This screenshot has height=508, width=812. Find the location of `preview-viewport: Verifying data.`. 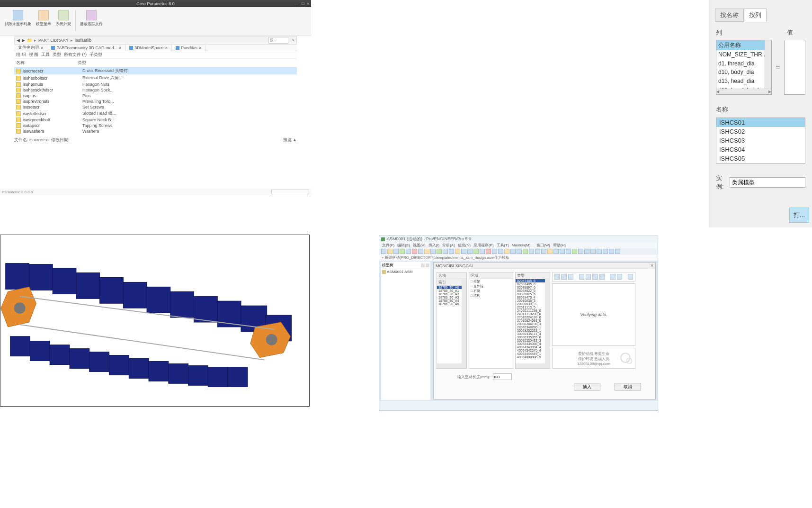

preview-viewport: Verifying data. is located at coordinates (594, 315).